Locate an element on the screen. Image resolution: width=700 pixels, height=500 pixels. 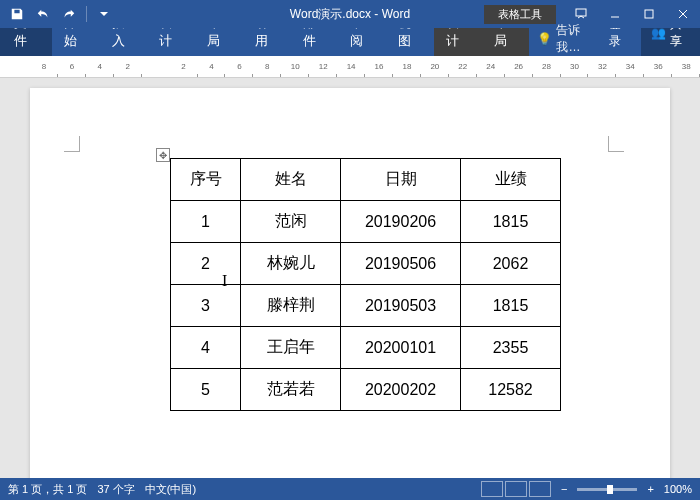
quick-access-toolbar is located at coordinates (60, 14).